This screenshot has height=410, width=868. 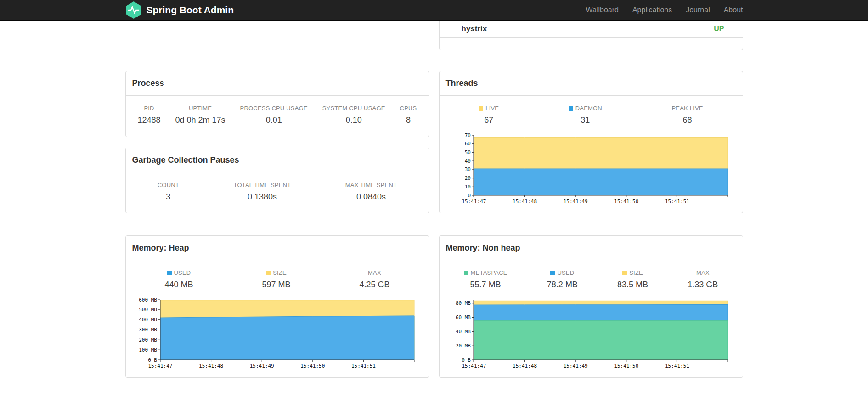 I want to click on threads-panel: Threads LIVE 67 DAEMON 31 PEAK LIVE 68, so click(x=591, y=142).